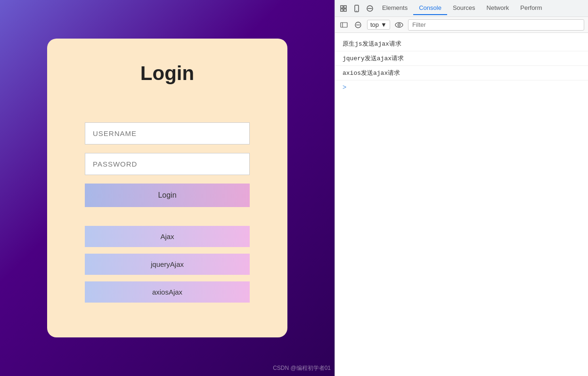 The height and width of the screenshot is (376, 588). What do you see at coordinates (370, 8) in the screenshot?
I see `no-entry-icon` at bounding box center [370, 8].